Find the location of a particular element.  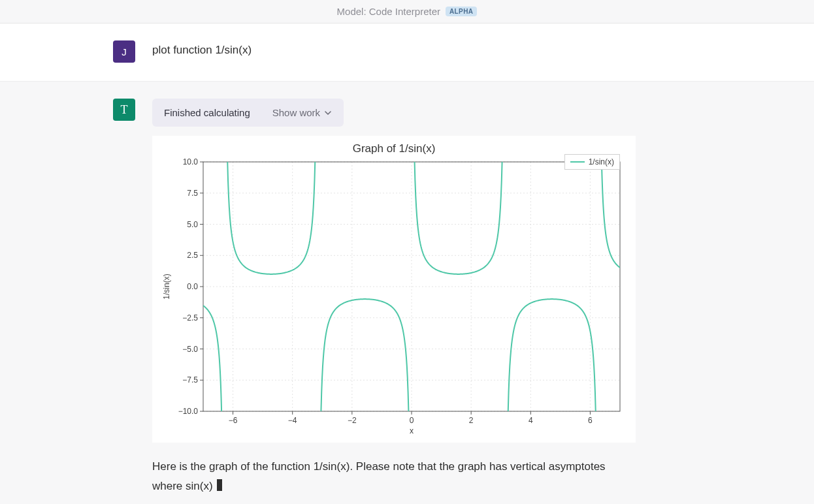

svg-text: 2 is located at coordinates (472, 420).